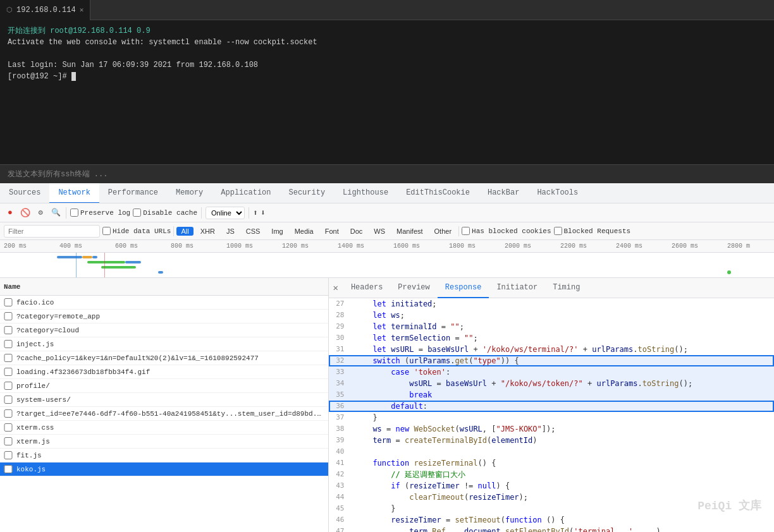 The image size is (774, 532). Describe the element at coordinates (366, 246) in the screenshot. I see `timeline-mark-1400: 1400 ms` at that location.